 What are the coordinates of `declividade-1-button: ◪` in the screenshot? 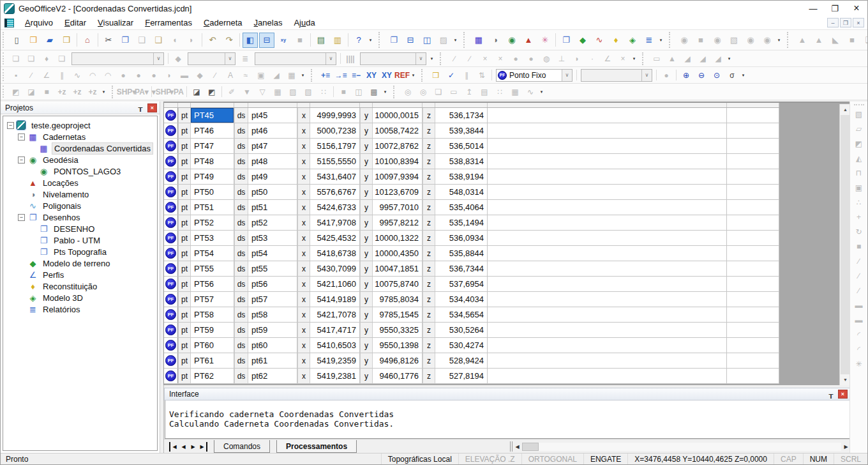 It's located at (197, 92).